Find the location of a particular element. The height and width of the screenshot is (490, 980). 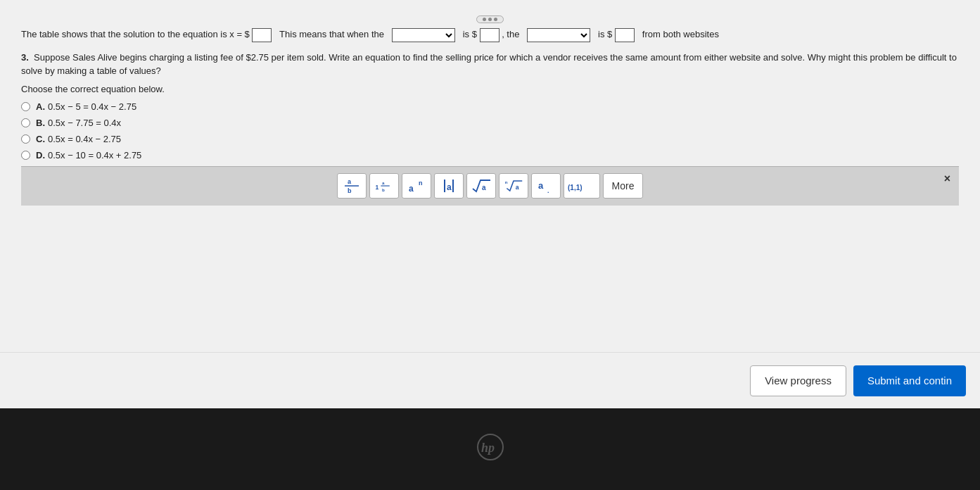

top-bar is located at coordinates (490, 20).